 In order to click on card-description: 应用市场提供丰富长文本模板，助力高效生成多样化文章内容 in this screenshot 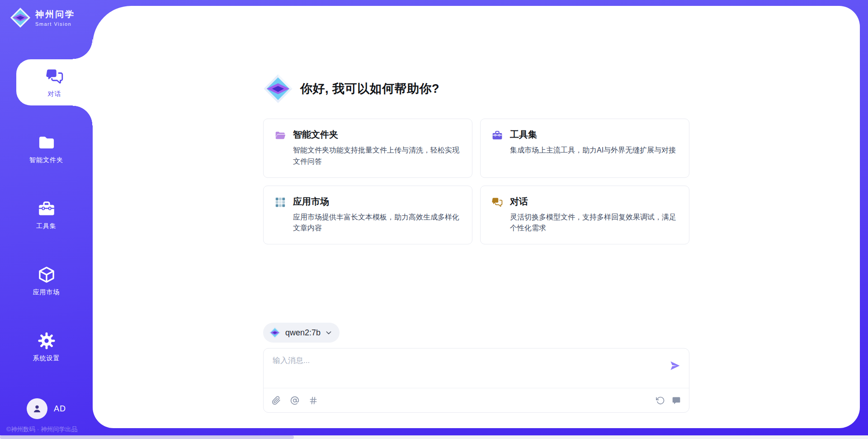, I will do `click(377, 223)`.